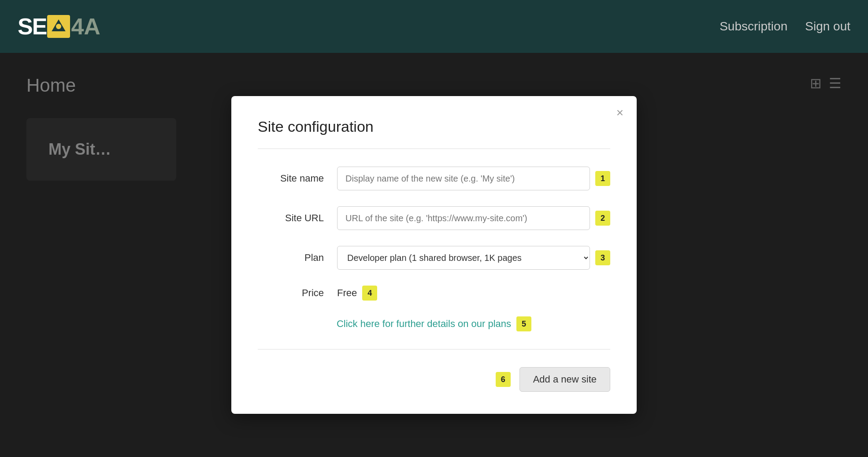 The image size is (868, 457). Describe the element at coordinates (434, 26) in the screenshot. I see `header: SE 4A Subscription Sign out` at that location.